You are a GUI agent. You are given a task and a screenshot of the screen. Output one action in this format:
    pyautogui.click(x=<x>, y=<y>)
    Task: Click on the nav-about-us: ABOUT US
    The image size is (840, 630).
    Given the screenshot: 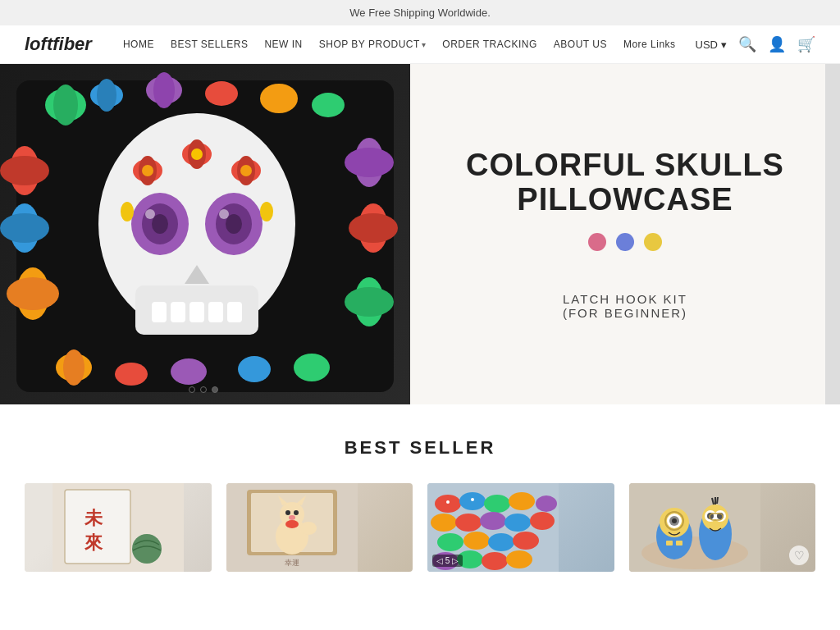 What is the action you would take?
    pyautogui.click(x=581, y=44)
    